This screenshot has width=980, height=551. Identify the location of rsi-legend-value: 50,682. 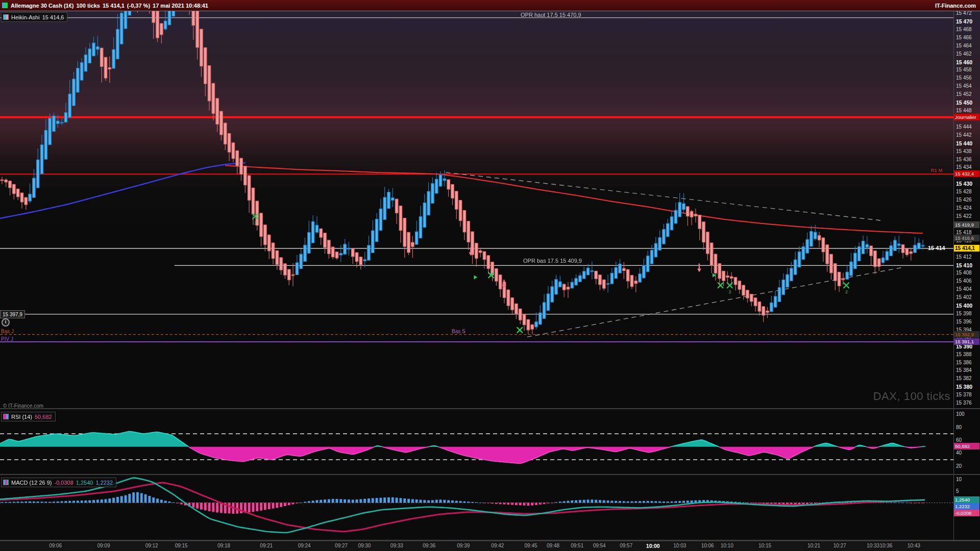
(43, 417).